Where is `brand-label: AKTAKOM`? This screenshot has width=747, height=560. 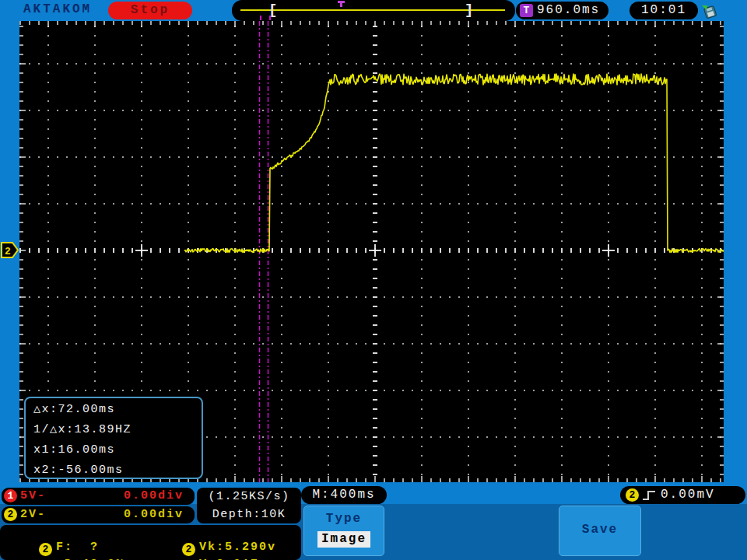 brand-label: AKTAKOM is located at coordinates (58, 9).